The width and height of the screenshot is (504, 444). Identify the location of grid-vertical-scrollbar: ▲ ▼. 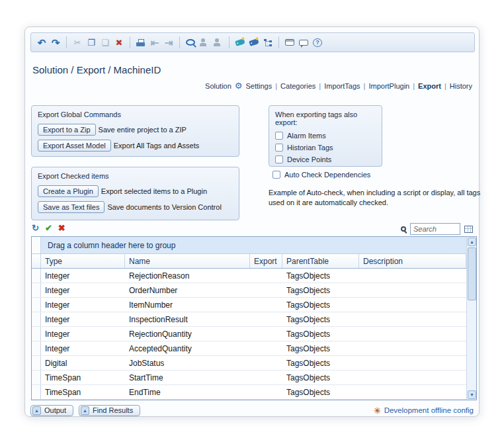
(471, 318).